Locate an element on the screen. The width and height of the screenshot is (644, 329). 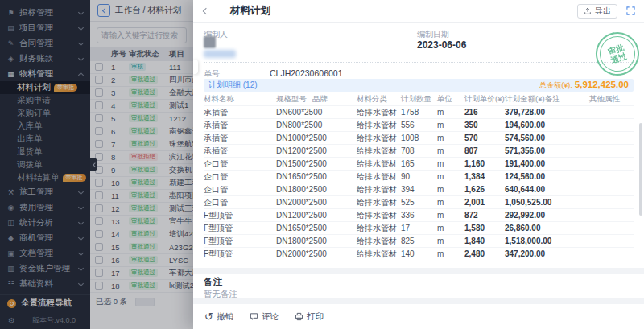
plan-cell: 350 is located at coordinates (485, 125).